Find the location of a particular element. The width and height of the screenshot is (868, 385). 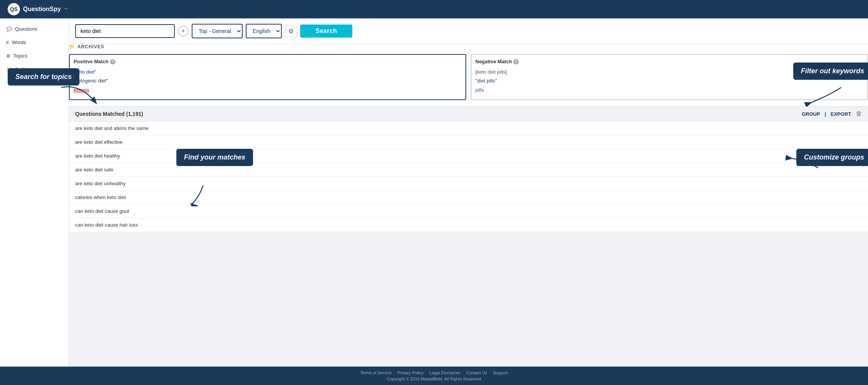

negative-match-label: Negative Match is located at coordinates (494, 61).